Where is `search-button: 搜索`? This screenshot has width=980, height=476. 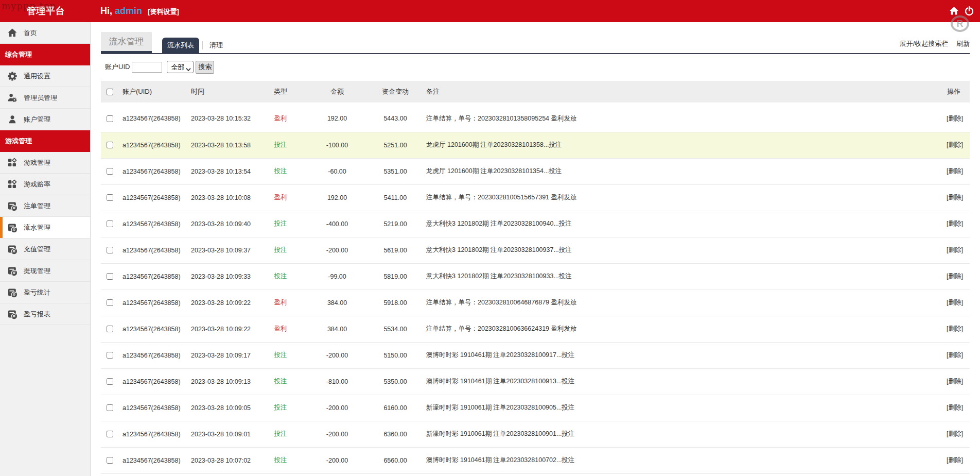
search-button: 搜索 is located at coordinates (205, 67).